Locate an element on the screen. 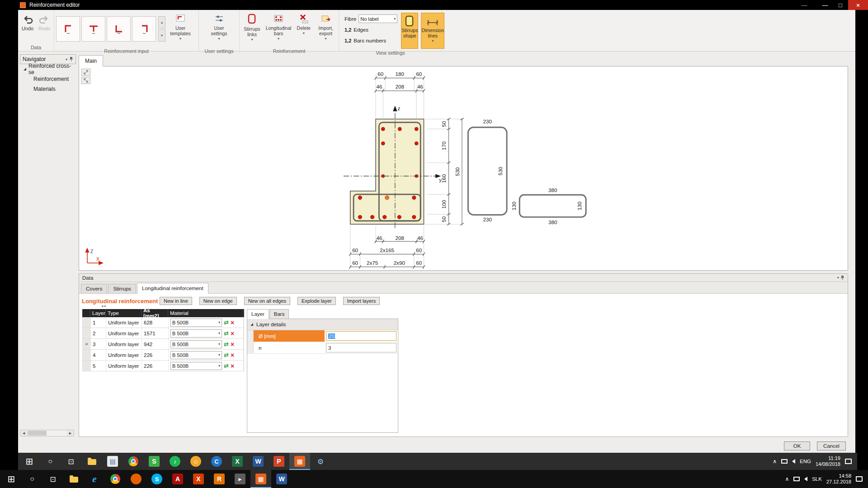  tab-layer: Layer is located at coordinates (258, 314).